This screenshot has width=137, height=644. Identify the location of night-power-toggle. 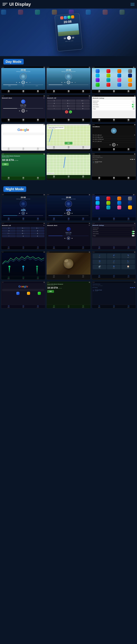
(133, 236).